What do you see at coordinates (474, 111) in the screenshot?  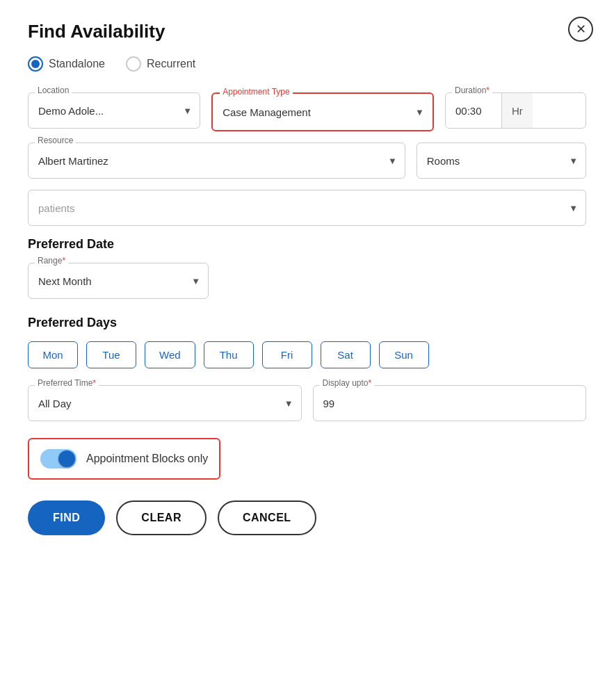 I see `duration-input` at bounding box center [474, 111].